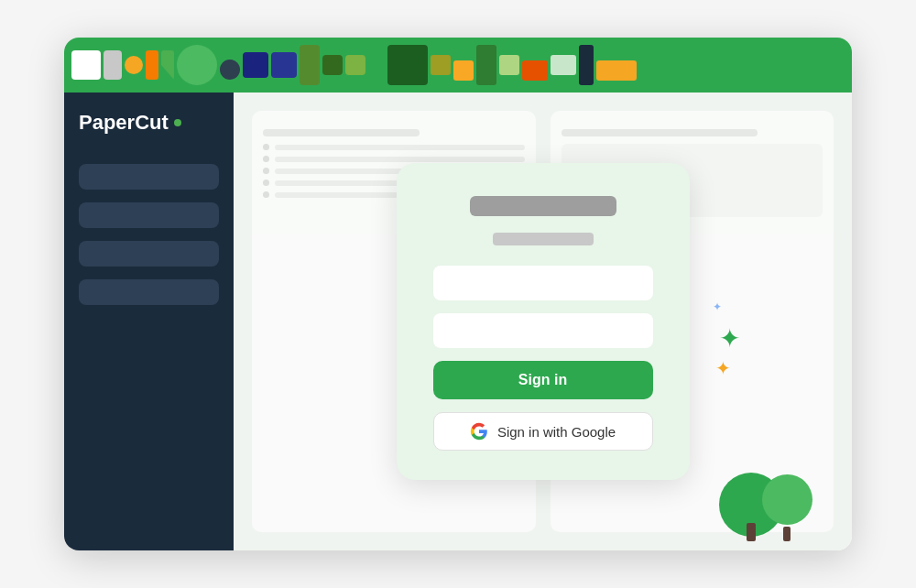 The height and width of the screenshot is (588, 916). I want to click on username-input, so click(543, 283).